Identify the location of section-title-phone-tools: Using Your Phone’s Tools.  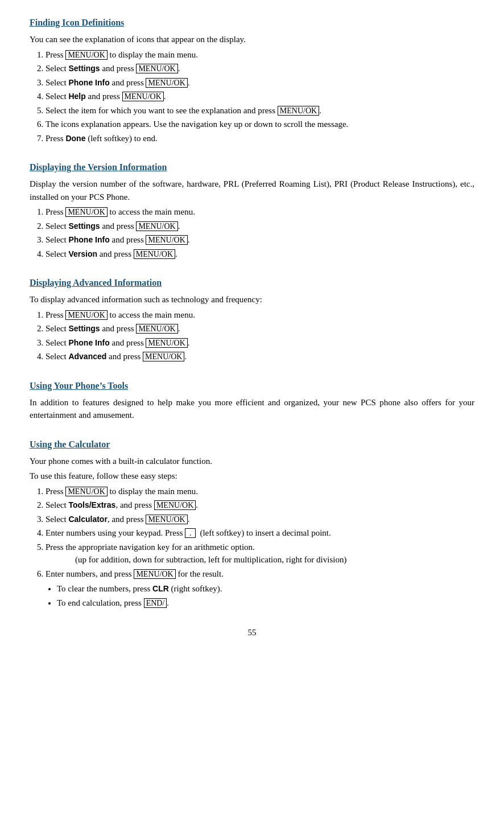
(252, 386).